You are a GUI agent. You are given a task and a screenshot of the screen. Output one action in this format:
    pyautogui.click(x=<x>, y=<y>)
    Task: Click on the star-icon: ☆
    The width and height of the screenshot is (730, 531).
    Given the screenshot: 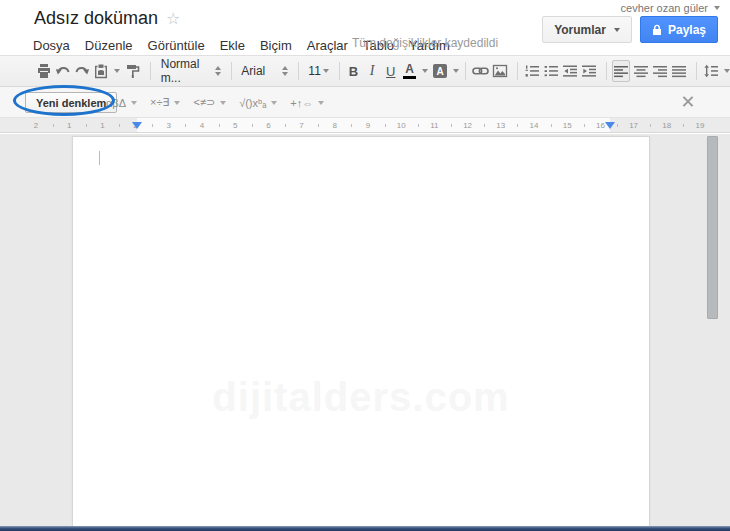 What is the action you would take?
    pyautogui.click(x=173, y=19)
    